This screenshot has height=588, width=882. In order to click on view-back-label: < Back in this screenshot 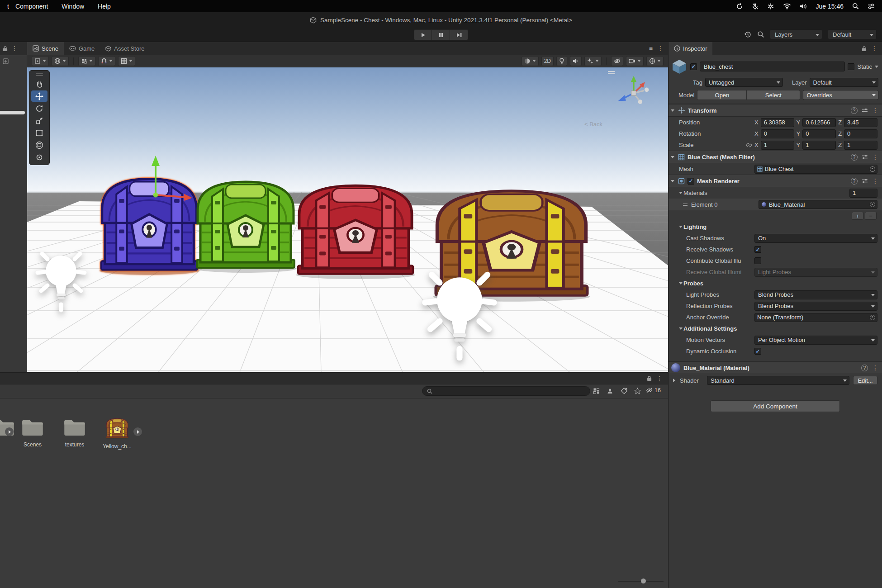, I will do `click(593, 124)`.